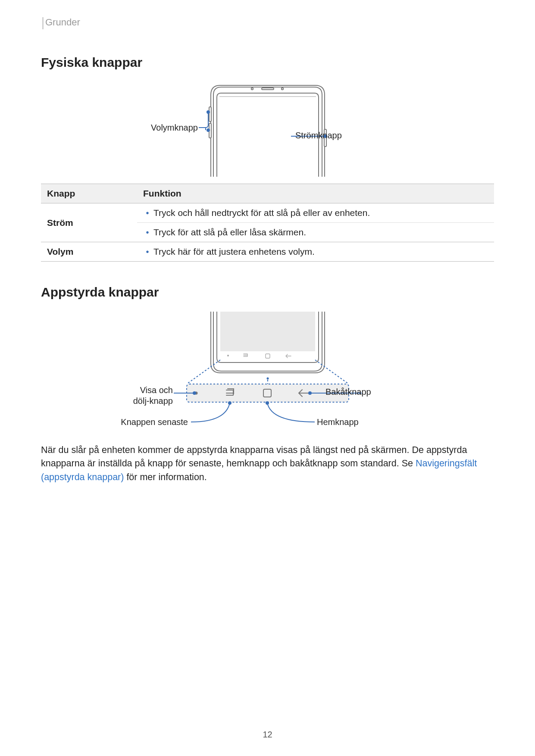 The image size is (535, 756). What do you see at coordinates (267, 222) in the screenshot?
I see `physical-keys-table: Knapp Funktion Ström • Tryck och håll ne…` at bounding box center [267, 222].